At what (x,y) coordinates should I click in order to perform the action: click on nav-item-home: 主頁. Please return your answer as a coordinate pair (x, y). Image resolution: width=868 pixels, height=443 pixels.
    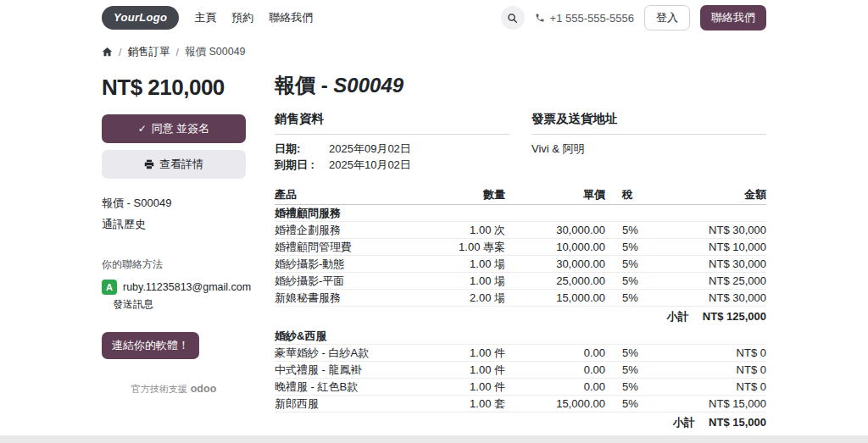
    Looking at the image, I should click on (205, 18).